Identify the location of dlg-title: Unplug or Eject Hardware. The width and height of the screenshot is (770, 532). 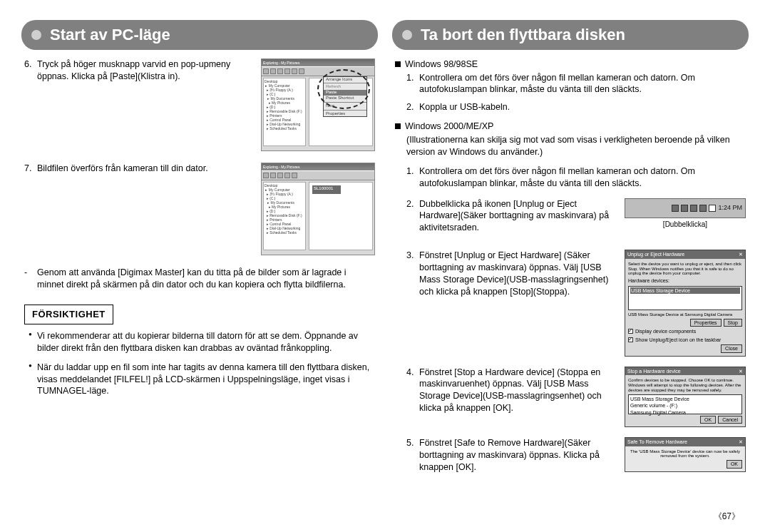
(656, 254).